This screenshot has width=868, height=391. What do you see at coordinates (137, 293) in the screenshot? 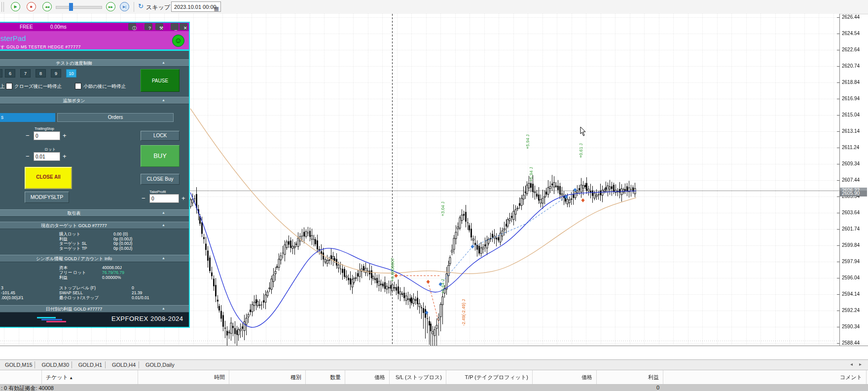
I see `symbol-row-value: 21.39` at bounding box center [137, 293].